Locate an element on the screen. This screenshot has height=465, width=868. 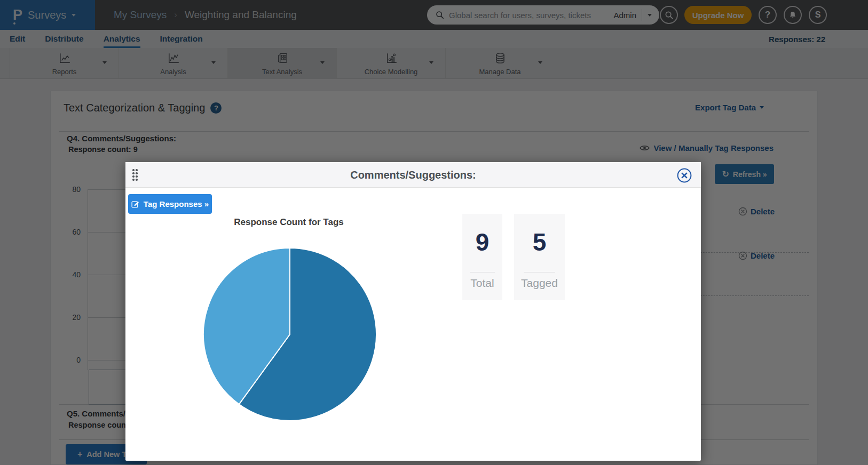
edit-pencil-icon is located at coordinates (136, 204).